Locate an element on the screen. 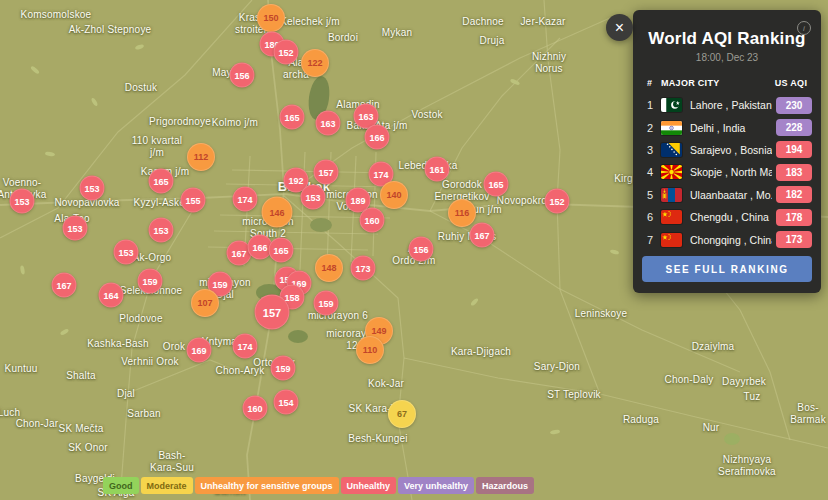 The height and width of the screenshot is (500, 828). rank-number: 2 is located at coordinates (654, 128).